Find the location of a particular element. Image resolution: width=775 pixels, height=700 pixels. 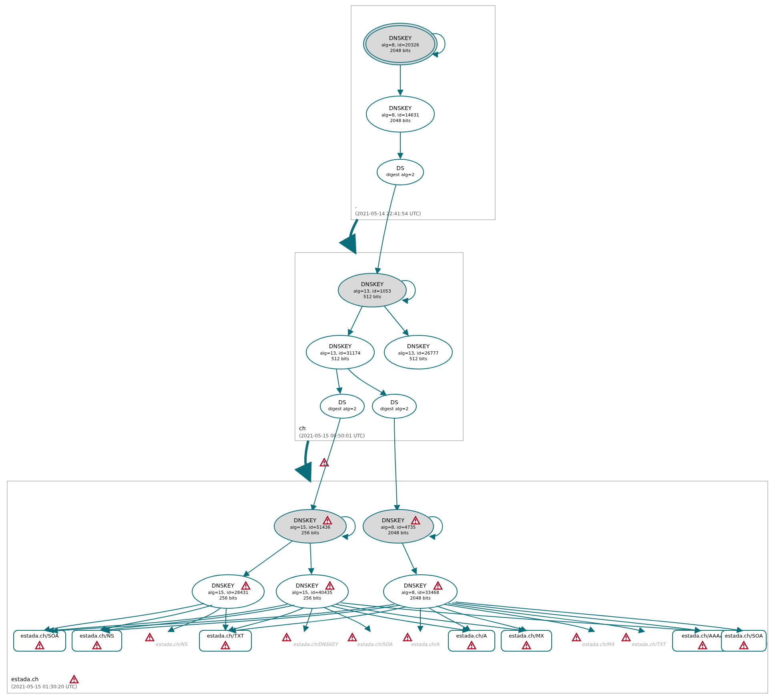

node-ch-ds1: DS digest alg=2 is located at coordinates (342, 406).